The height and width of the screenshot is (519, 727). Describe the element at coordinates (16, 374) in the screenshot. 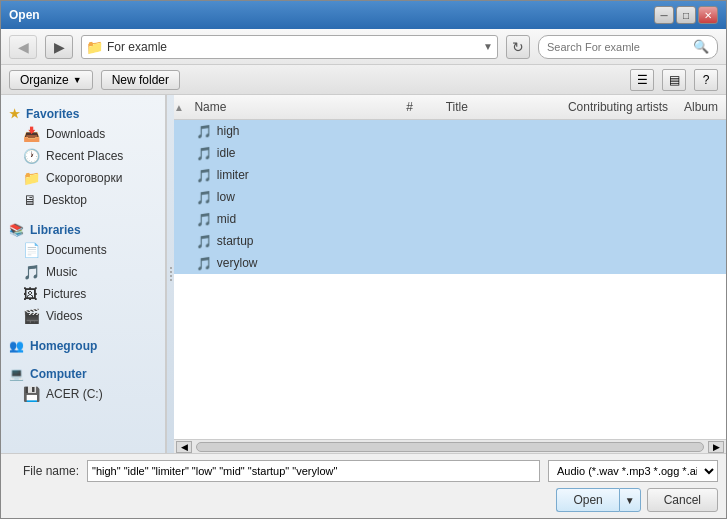

I see `computer-icon: 💻` at that location.